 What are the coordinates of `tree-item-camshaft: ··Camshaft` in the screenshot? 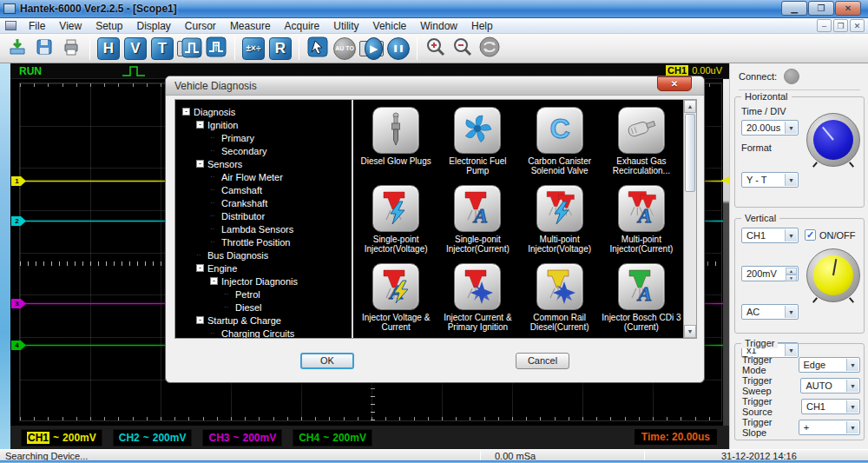 It's located at (264, 189).